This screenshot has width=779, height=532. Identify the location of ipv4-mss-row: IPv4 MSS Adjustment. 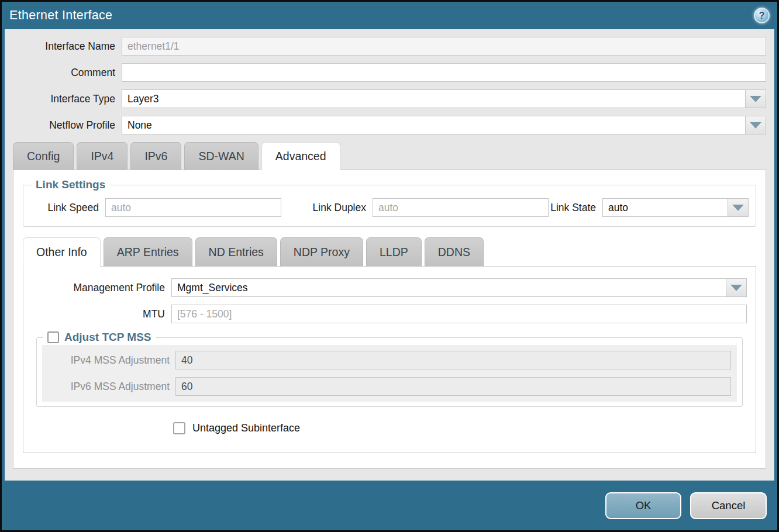
(389, 360).